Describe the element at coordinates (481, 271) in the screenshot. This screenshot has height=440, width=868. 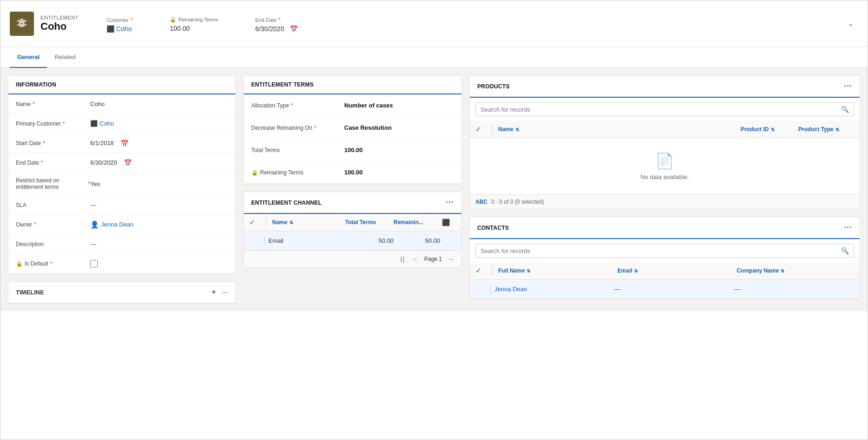
I see `contacts-select-all: ✓` at that location.